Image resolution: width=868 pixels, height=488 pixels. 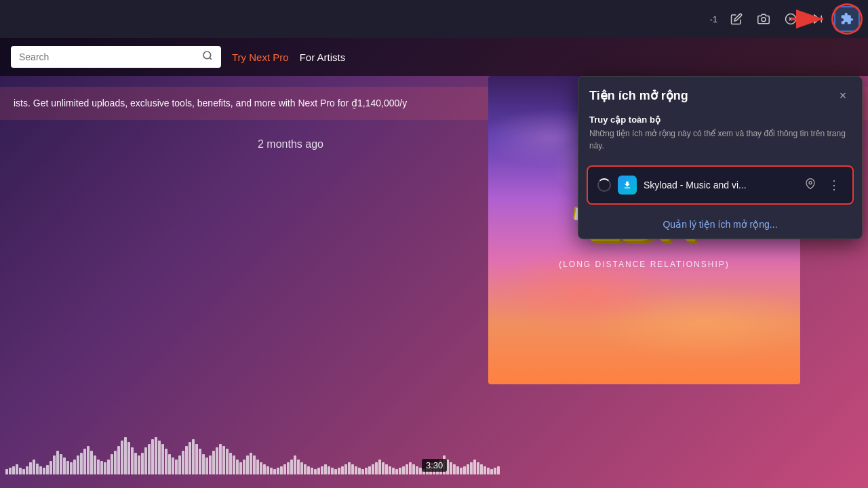 I want to click on edit-icon, so click(x=736, y=19).